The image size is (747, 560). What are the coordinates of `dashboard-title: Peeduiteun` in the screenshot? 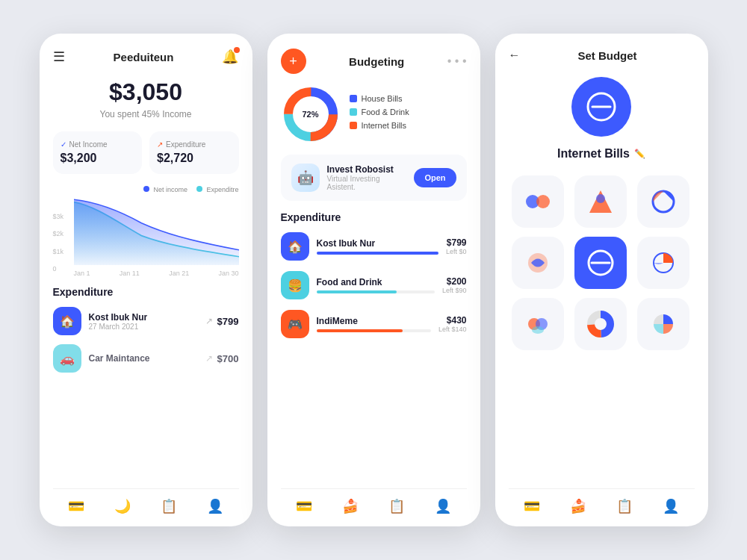 It's located at (143, 57).